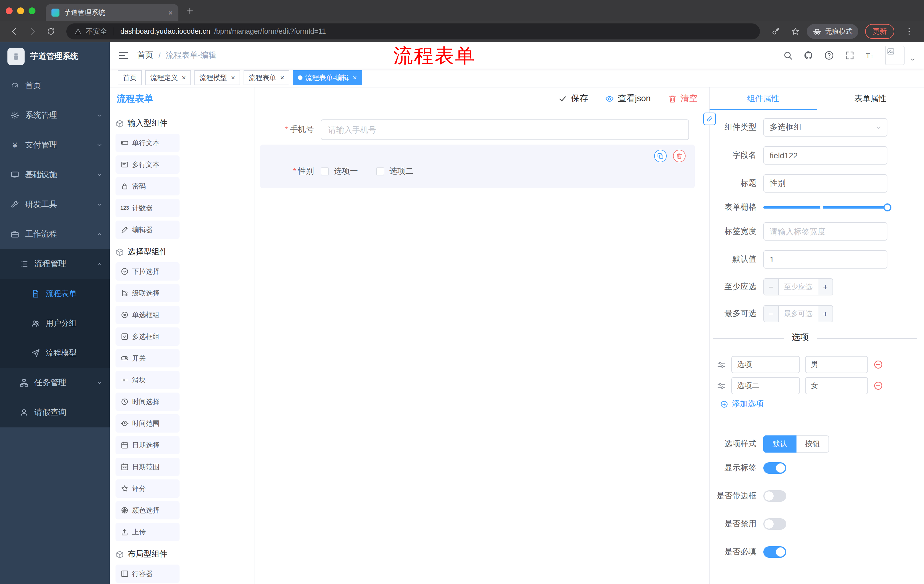 The image size is (924, 584). Describe the element at coordinates (850, 55) in the screenshot. I see `fullscreen-button` at that location.